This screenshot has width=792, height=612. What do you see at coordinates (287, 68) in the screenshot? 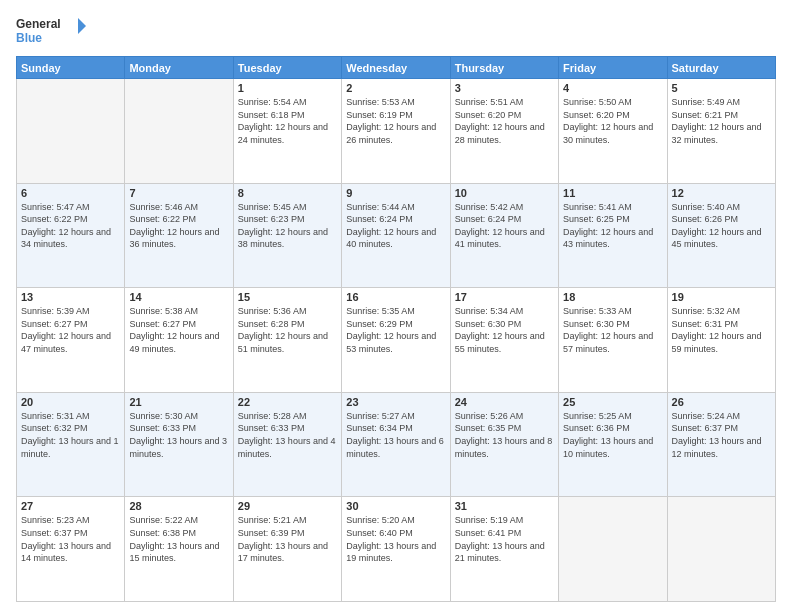
I see `weekday-tuesday: Tuesday` at bounding box center [287, 68].